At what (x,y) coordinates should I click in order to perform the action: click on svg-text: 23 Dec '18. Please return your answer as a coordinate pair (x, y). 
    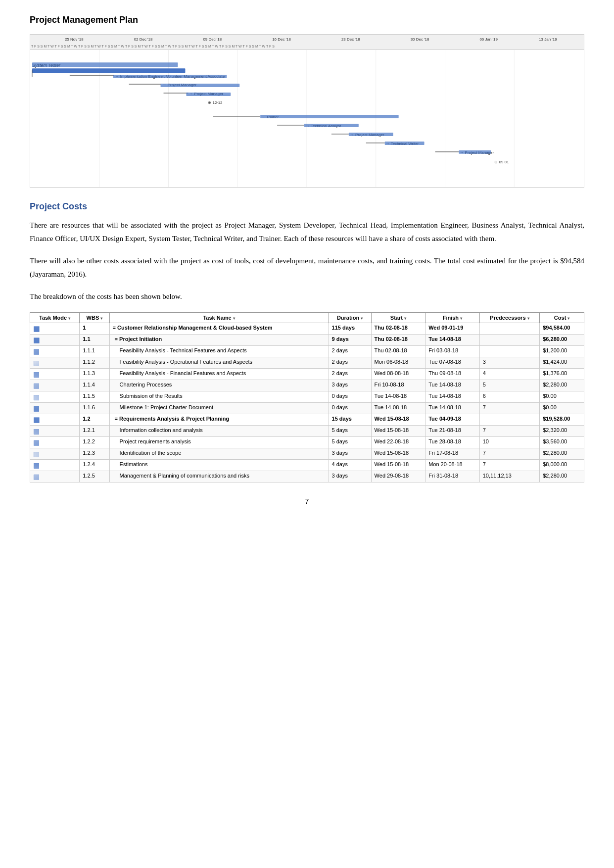
    Looking at the image, I should click on (351, 40).